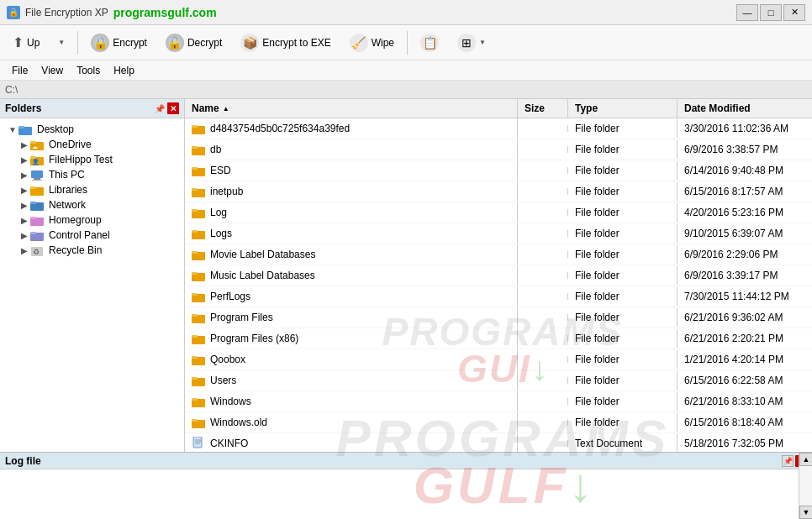 The height and width of the screenshot is (519, 812). What do you see at coordinates (193, 43) in the screenshot?
I see `decrypt-button: 🔓 Decrypt` at bounding box center [193, 43].